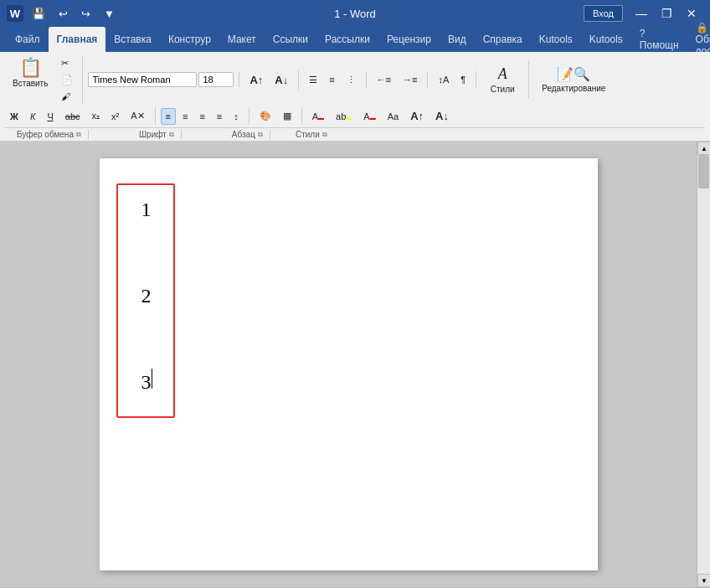 The image size is (710, 588). What do you see at coordinates (666, 13) in the screenshot?
I see `restore-button: ❐` at bounding box center [666, 13].